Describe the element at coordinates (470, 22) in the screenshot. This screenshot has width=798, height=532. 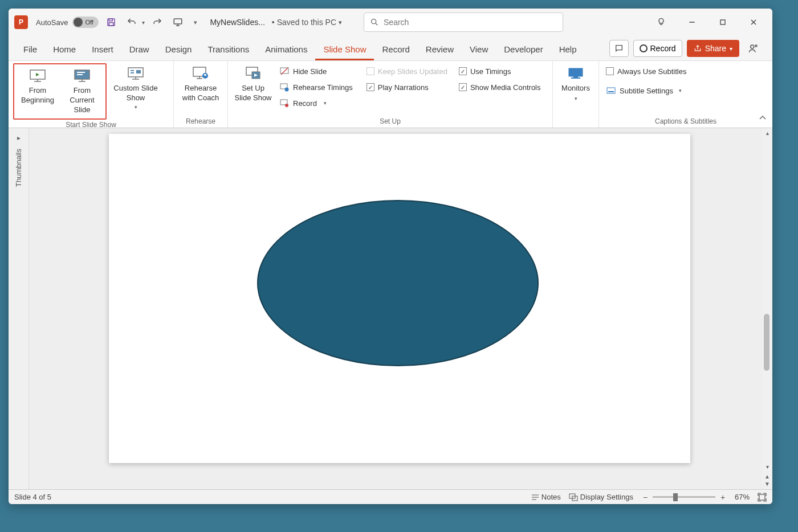
I see `search-input` at that location.